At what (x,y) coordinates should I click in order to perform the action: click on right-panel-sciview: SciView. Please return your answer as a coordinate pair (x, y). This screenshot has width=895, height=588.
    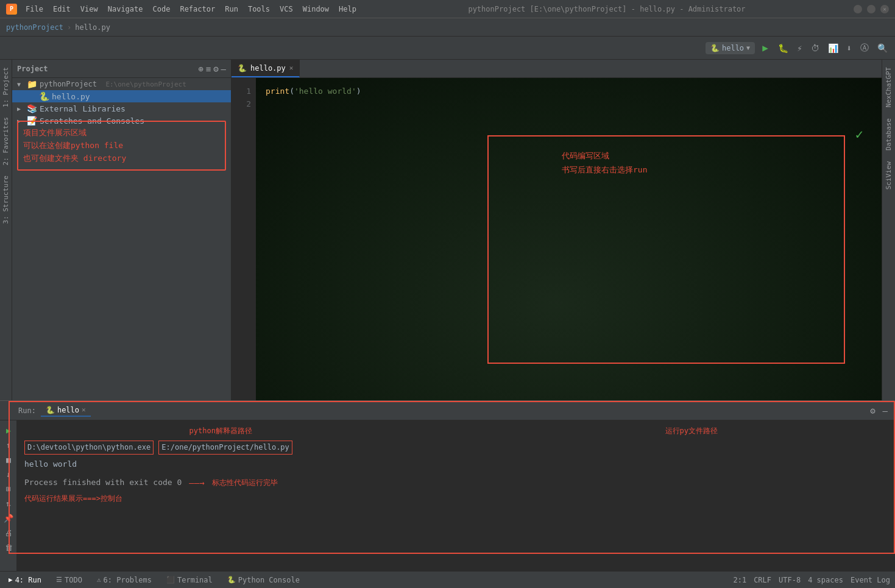
    Looking at the image, I should click on (888, 175).